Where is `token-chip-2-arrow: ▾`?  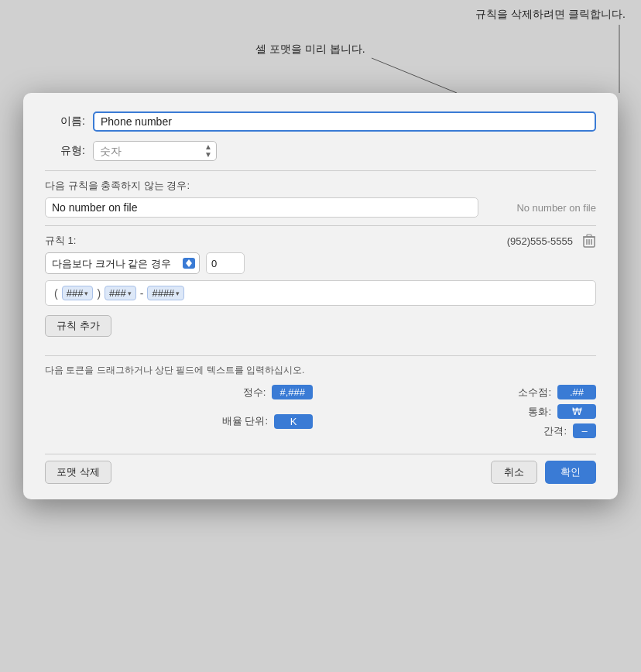 token-chip-2-arrow: ▾ is located at coordinates (130, 293).